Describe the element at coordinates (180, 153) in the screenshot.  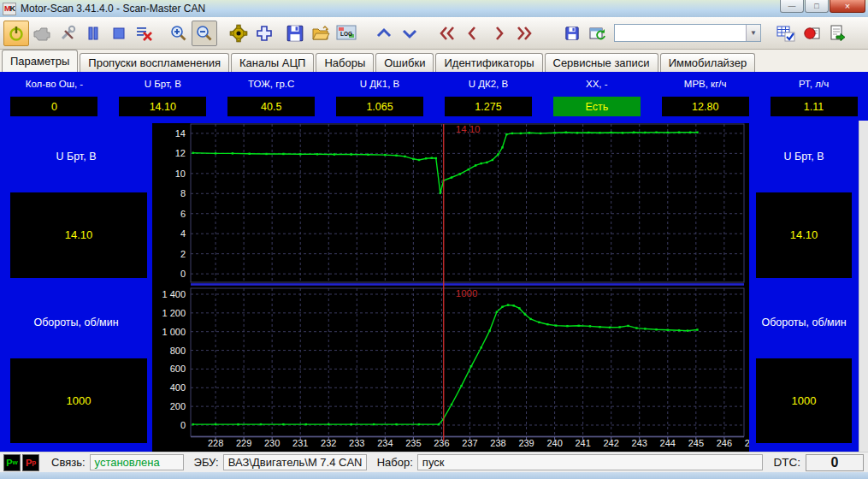
I see `svg-text: 12` at that location.